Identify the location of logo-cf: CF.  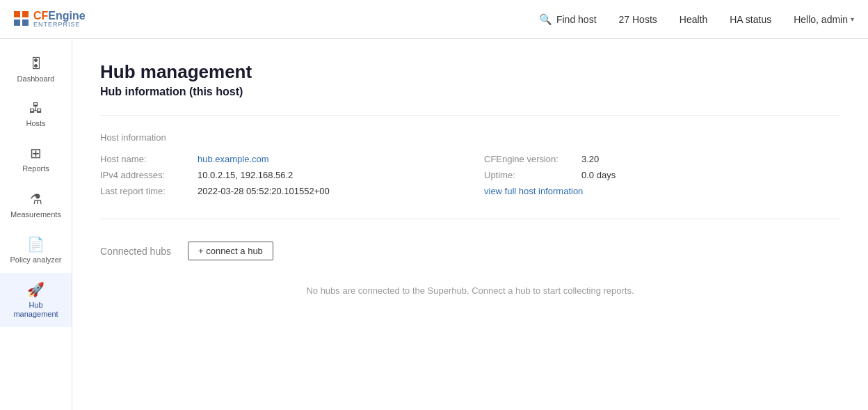
(40, 16).